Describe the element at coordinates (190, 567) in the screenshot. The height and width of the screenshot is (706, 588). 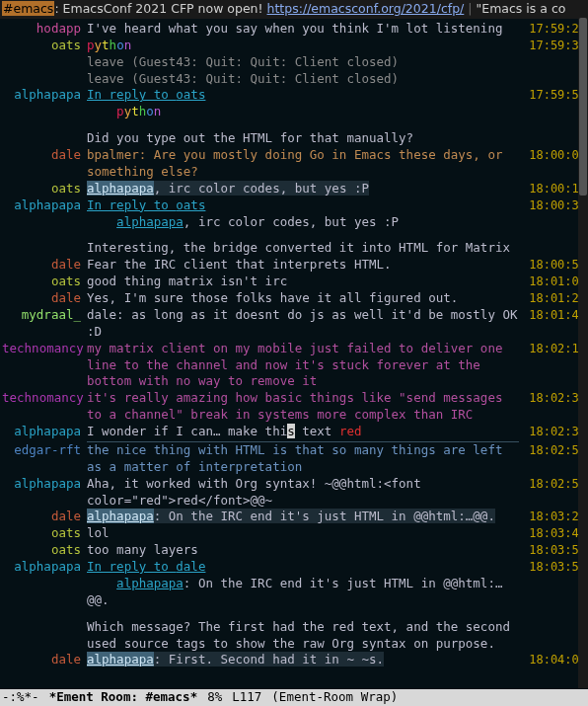
I see `reply-target: dale` at that location.